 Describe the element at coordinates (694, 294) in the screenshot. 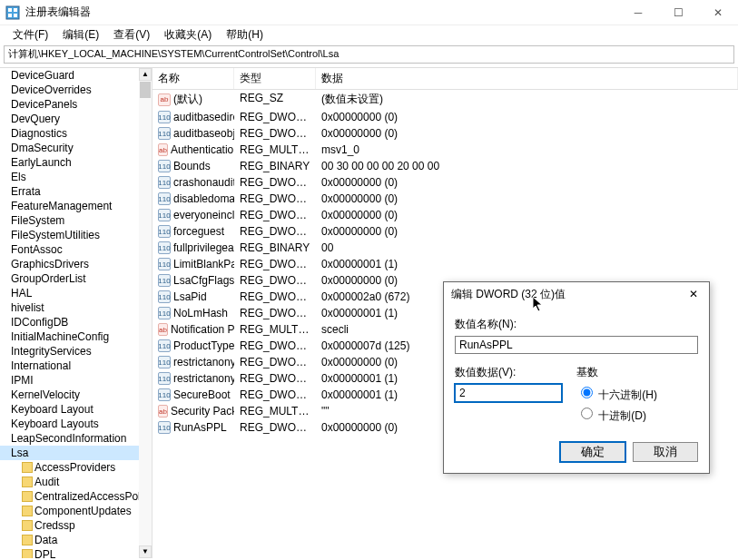

I see `dialog-close-button: ✕` at that location.